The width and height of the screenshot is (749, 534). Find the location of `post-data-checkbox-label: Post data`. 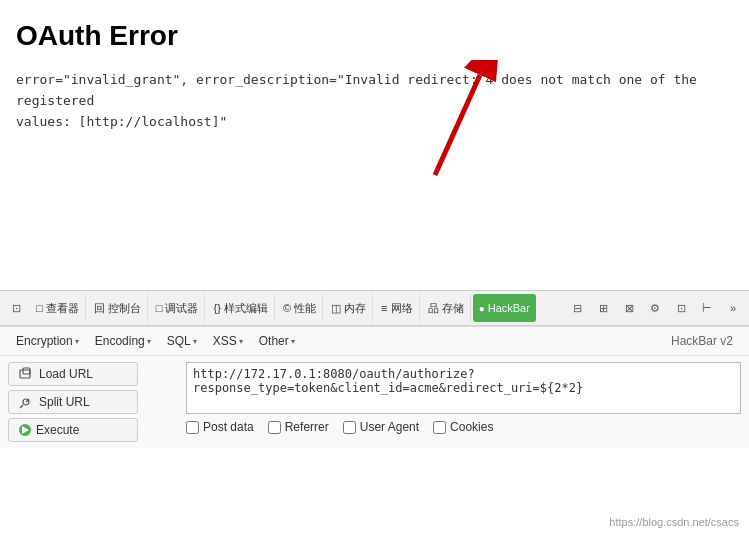

post-data-checkbox-label: Post data is located at coordinates (220, 427).